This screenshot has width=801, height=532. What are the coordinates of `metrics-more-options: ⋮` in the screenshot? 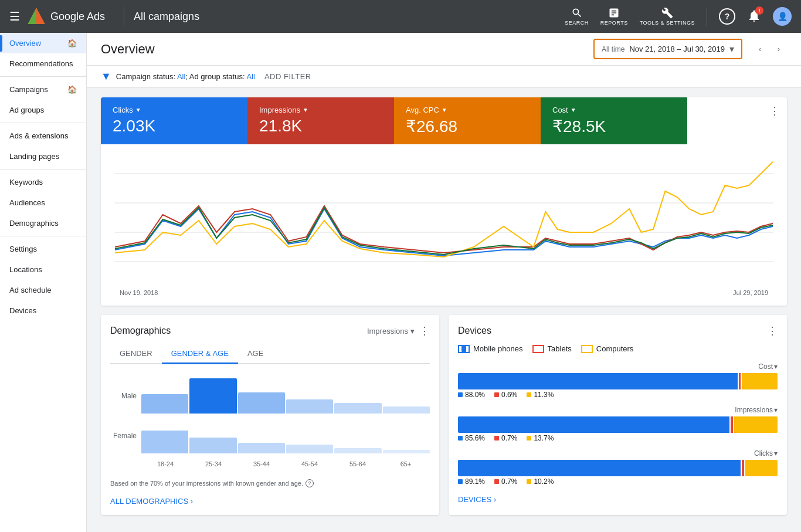 It's located at (775, 111).